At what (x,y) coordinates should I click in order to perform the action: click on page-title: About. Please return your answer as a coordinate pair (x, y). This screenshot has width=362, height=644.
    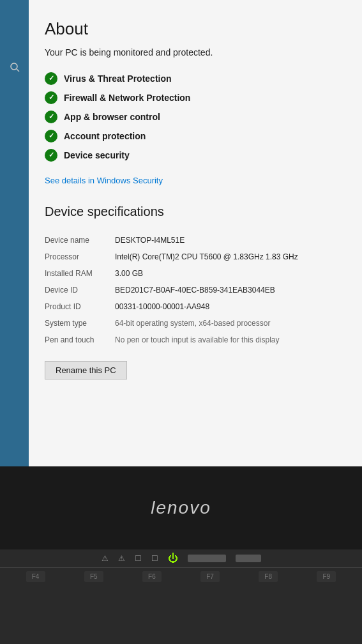
    Looking at the image, I should click on (195, 29).